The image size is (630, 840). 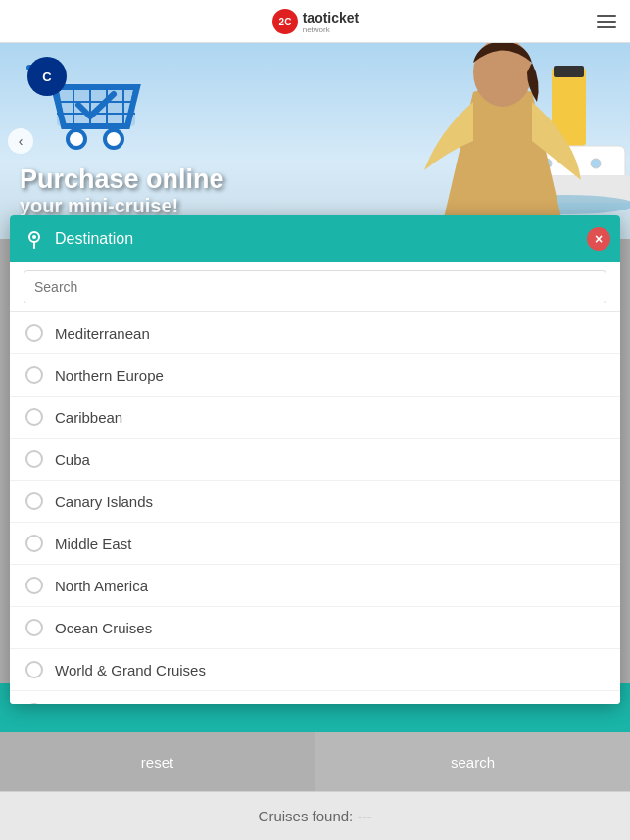 What do you see at coordinates (315, 288) in the screenshot?
I see `search-bar` at bounding box center [315, 288].